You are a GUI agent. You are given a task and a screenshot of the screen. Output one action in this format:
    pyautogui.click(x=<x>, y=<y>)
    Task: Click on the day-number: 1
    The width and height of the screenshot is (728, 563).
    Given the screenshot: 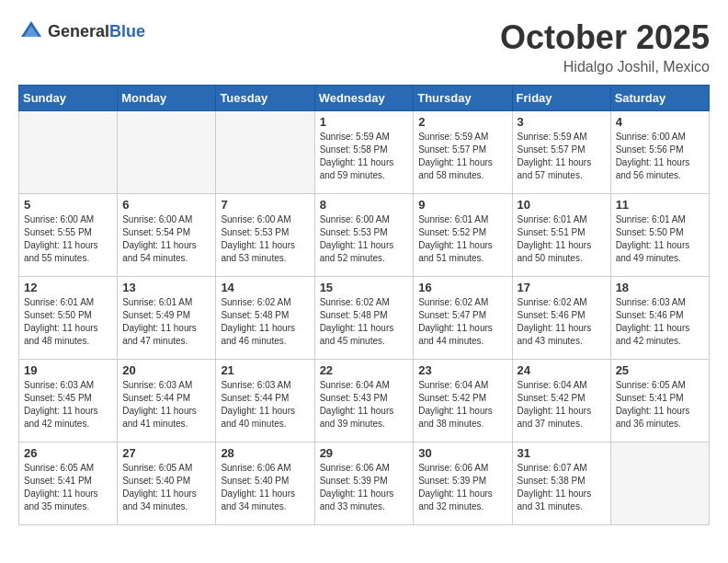 What is the action you would take?
    pyautogui.click(x=364, y=121)
    